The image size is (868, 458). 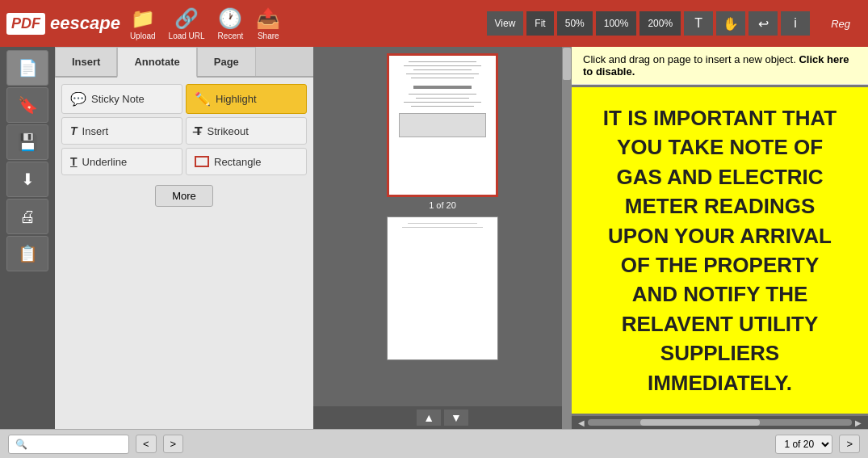 What do you see at coordinates (841, 23) in the screenshot?
I see `register-button: Reg` at bounding box center [841, 23].